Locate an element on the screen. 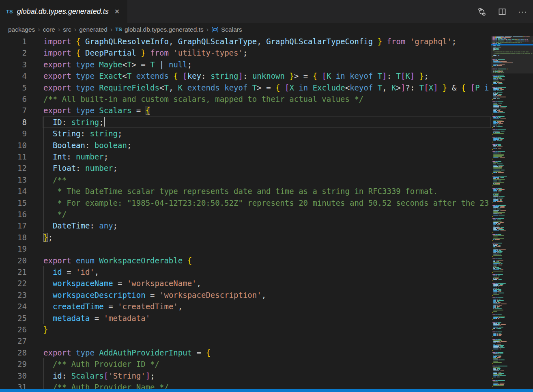 This screenshot has width=533, height=392. code-line: String: string; is located at coordinates (267, 134).